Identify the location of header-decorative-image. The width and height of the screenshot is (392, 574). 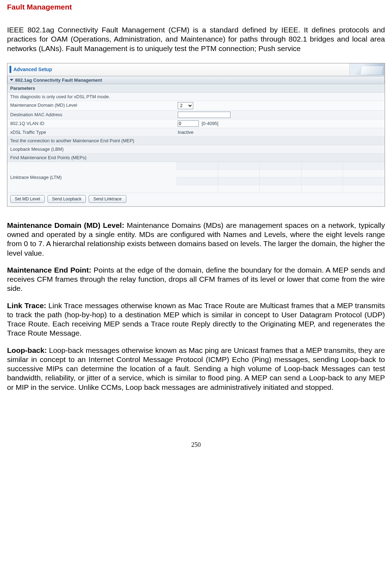
(367, 69).